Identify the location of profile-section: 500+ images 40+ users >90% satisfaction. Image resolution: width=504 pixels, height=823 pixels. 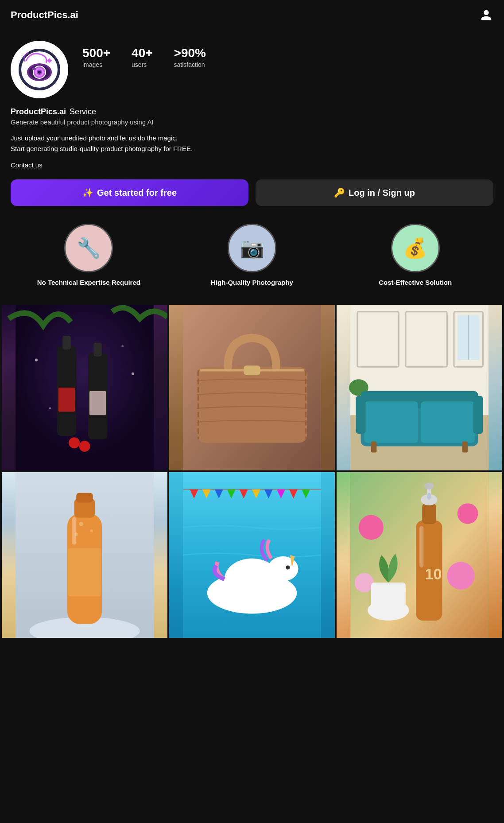
(252, 64).